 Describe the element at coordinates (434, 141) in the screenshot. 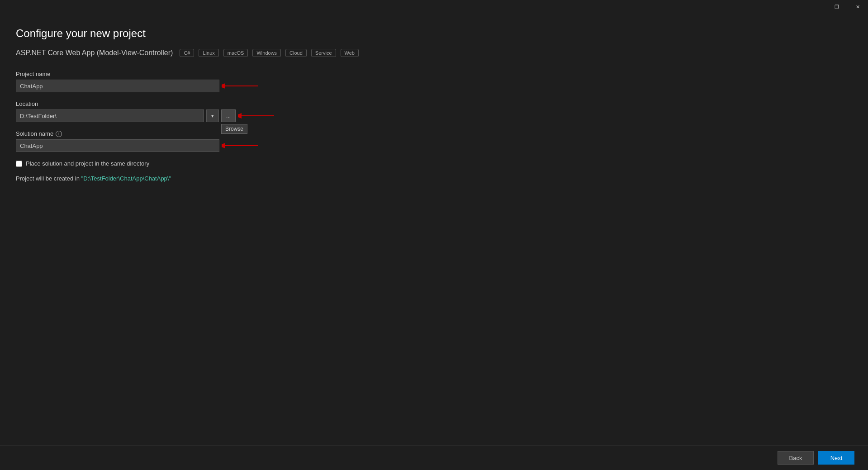

I see `solution-name-section: Solution name i` at that location.